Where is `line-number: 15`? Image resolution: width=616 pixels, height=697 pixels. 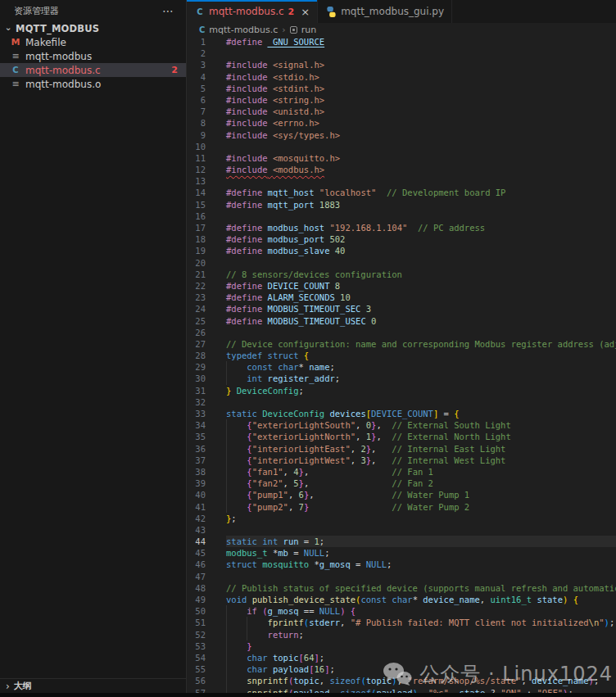
line-number: 15 is located at coordinates (197, 205).